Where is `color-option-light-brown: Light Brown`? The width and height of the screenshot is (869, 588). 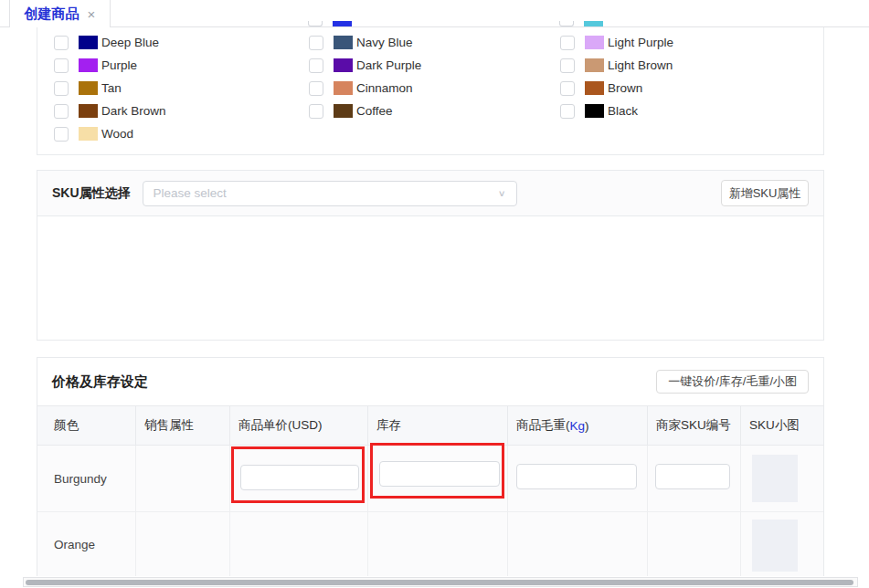 color-option-light-brown: Light Brown is located at coordinates (617, 66).